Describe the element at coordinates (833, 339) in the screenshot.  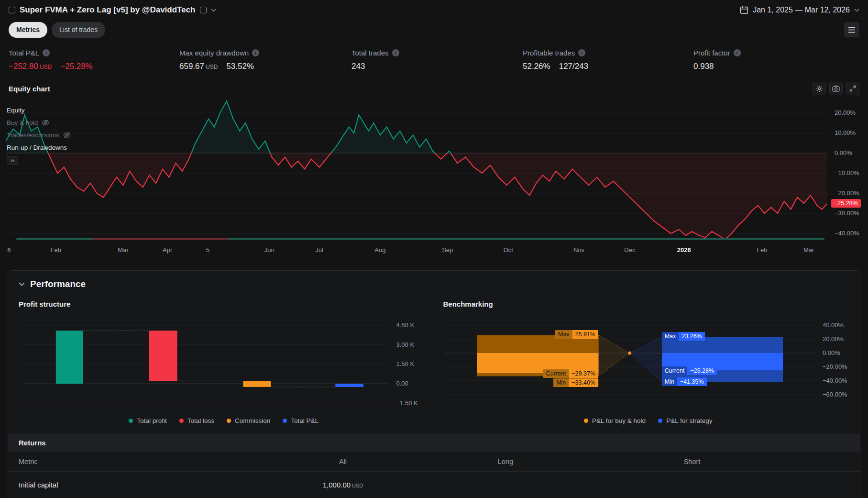
I see `benchmark-axis-tick: 20.00%` at that location.